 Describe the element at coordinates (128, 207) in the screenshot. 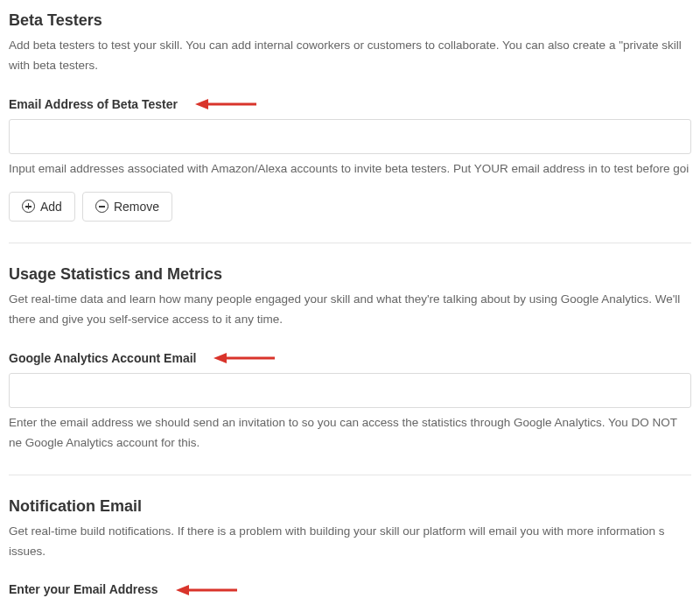

I see `remove-button: Remove` at that location.